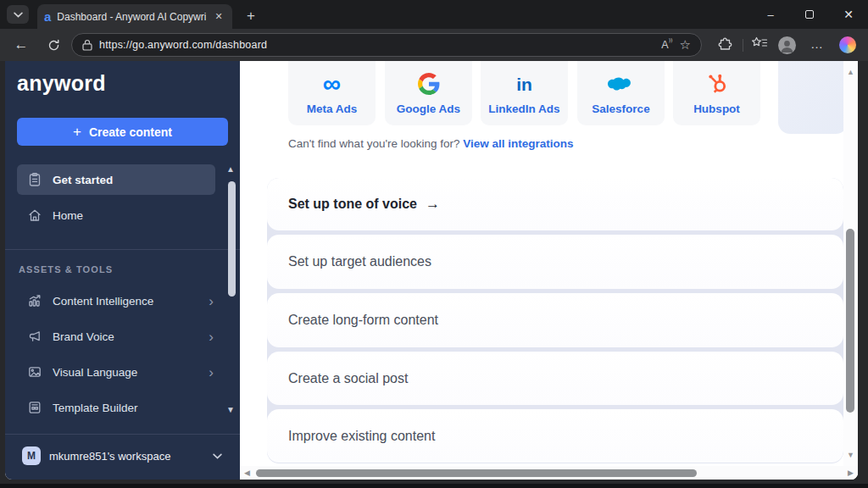 The width and height of the screenshot is (868, 488). What do you see at coordinates (848, 45) in the screenshot?
I see `copilot-button` at bounding box center [848, 45].